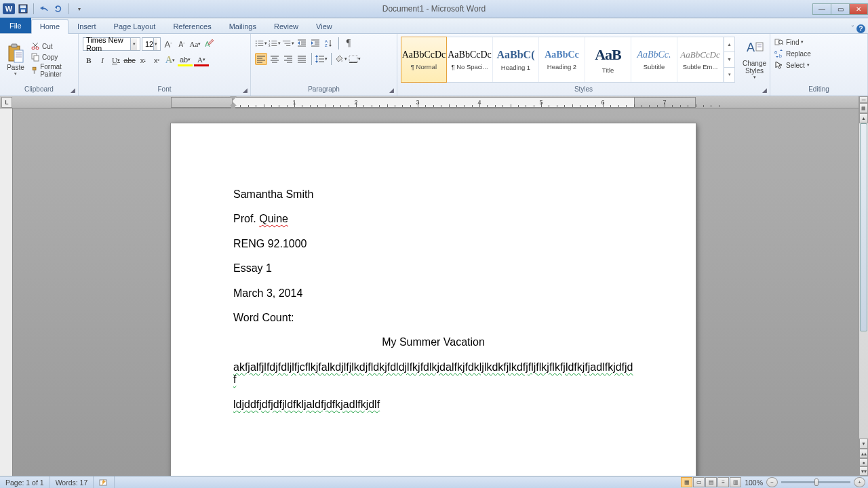 The width and height of the screenshot is (868, 488). What do you see at coordinates (434, 9) in the screenshot?
I see `window-title: Document1 - Microsoft Word` at bounding box center [434, 9].